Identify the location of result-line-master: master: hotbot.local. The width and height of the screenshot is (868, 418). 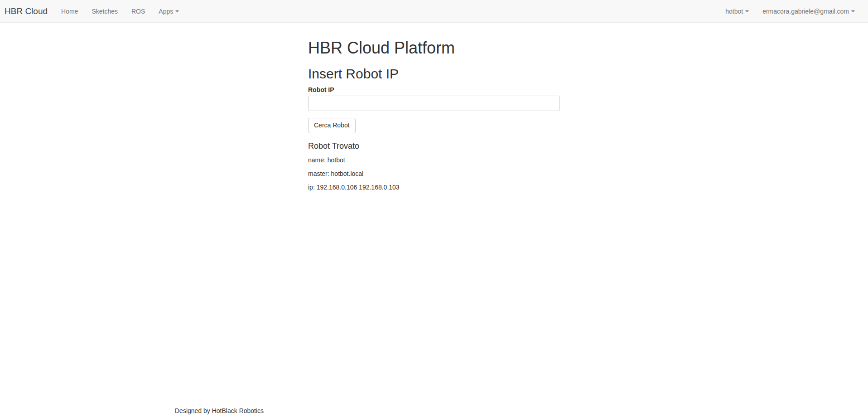
(434, 174).